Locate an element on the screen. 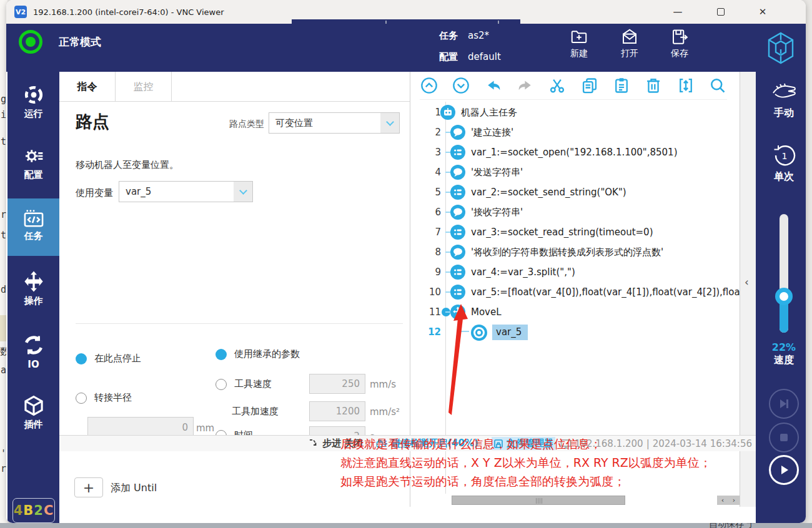  line-number: 10 is located at coordinates (428, 292).